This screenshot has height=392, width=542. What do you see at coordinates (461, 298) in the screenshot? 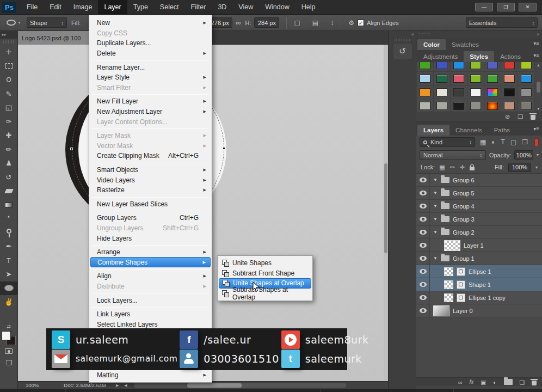
I see `vector-mask-thumbnail` at bounding box center [461, 298].